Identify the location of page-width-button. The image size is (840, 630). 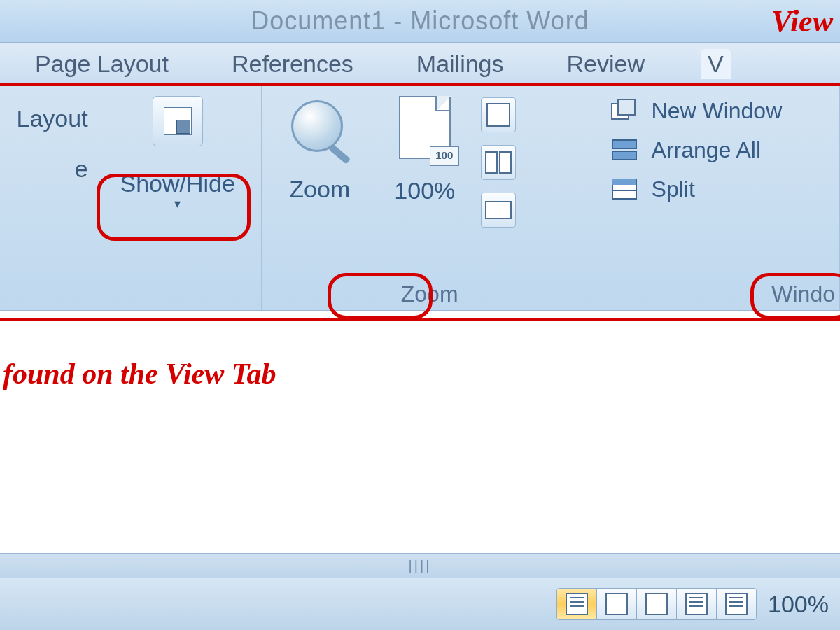
(498, 210).